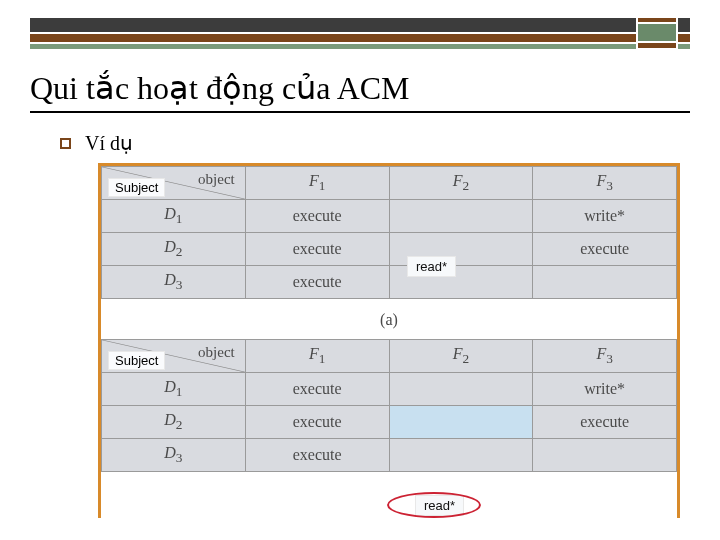 Image resolution: width=720 pixels, height=540 pixels. What do you see at coordinates (605, 356) in the screenshot?
I see `col-b-f3: F3` at bounding box center [605, 356].